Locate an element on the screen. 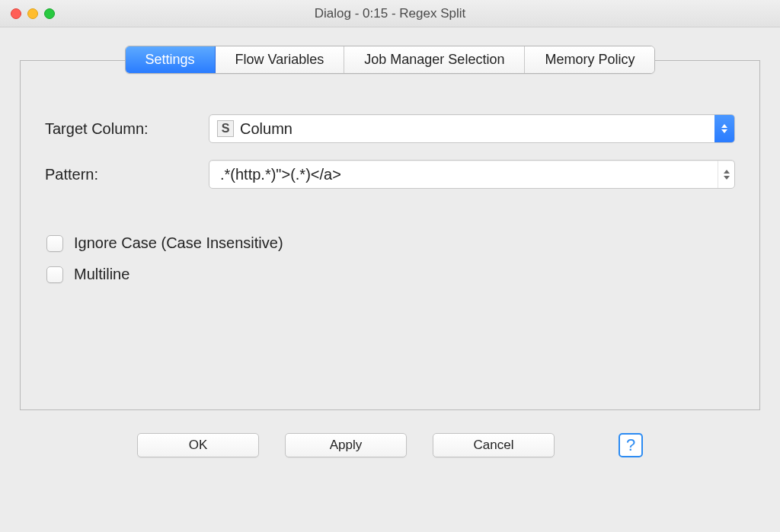 Image resolution: width=780 pixels, height=532 pixels. pattern-value: .*(http.*)">(.*)</a> is located at coordinates (469, 175).